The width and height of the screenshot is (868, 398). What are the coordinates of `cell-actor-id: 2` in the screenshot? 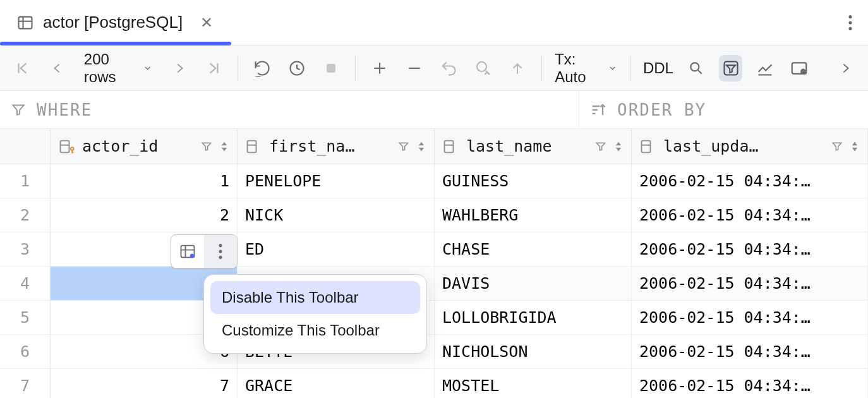 It's located at (144, 215).